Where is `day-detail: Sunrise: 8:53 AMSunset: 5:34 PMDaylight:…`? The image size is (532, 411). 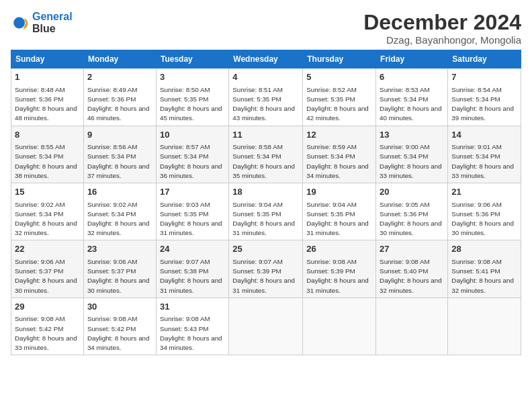 day-detail: Sunrise: 8:53 AMSunset: 5:34 PMDaylight:… is located at coordinates (411, 104).